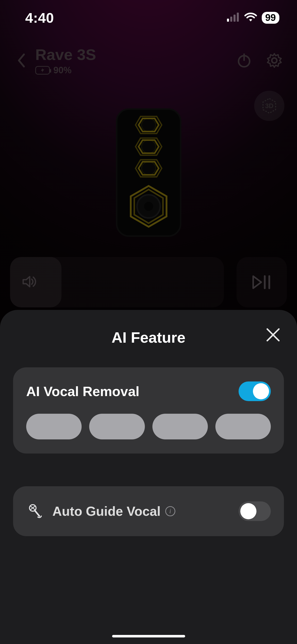 The image size is (297, 644). Describe the element at coordinates (149, 18) in the screenshot. I see `status-bar: 4:40 99` at that location.